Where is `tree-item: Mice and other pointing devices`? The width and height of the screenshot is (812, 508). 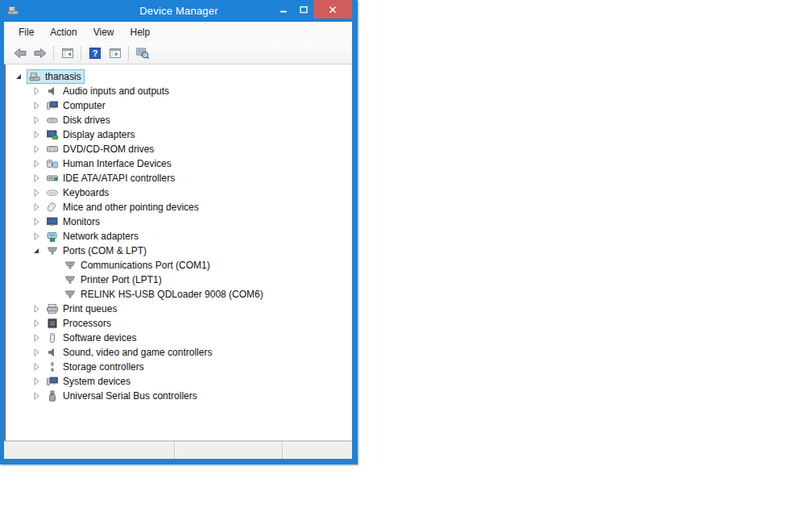
tree-item: Mice and other pointing devices is located at coordinates (179, 207).